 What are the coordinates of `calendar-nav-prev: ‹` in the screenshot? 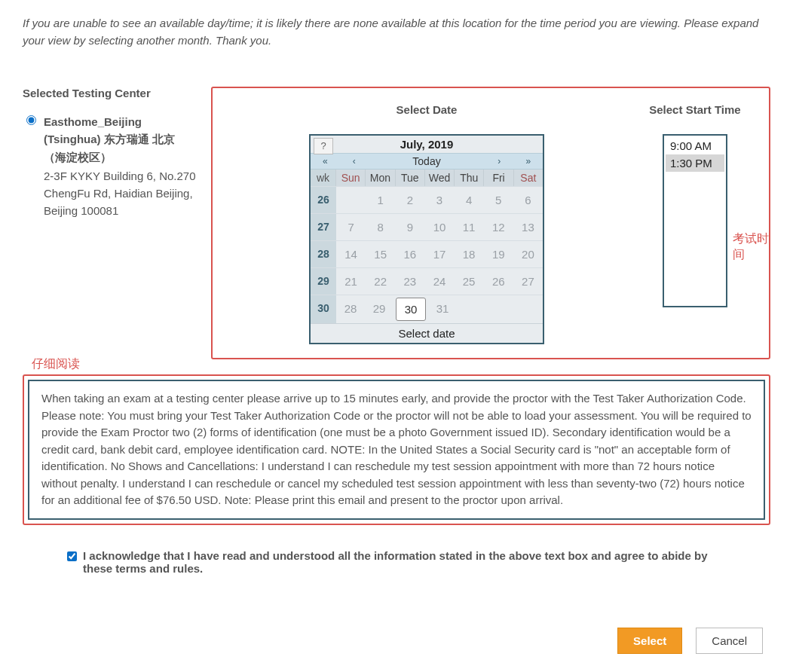 It's located at (354, 161).